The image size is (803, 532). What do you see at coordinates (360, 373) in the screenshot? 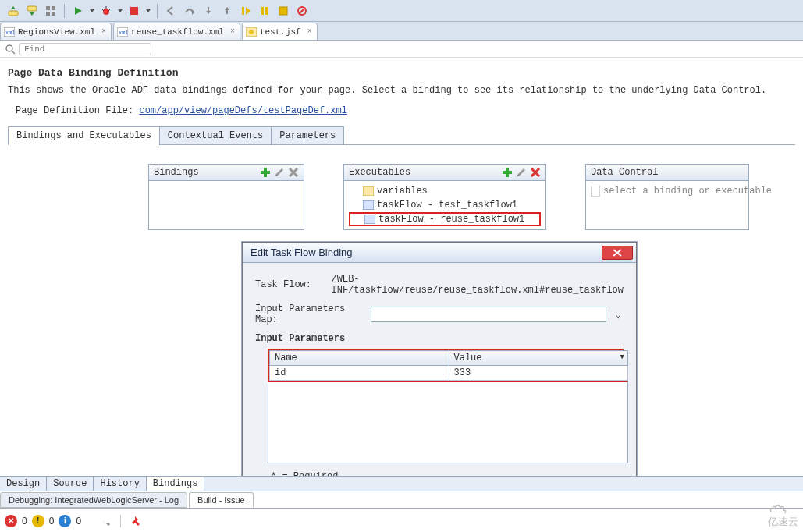
I see `param-name-cell: id` at bounding box center [360, 373].